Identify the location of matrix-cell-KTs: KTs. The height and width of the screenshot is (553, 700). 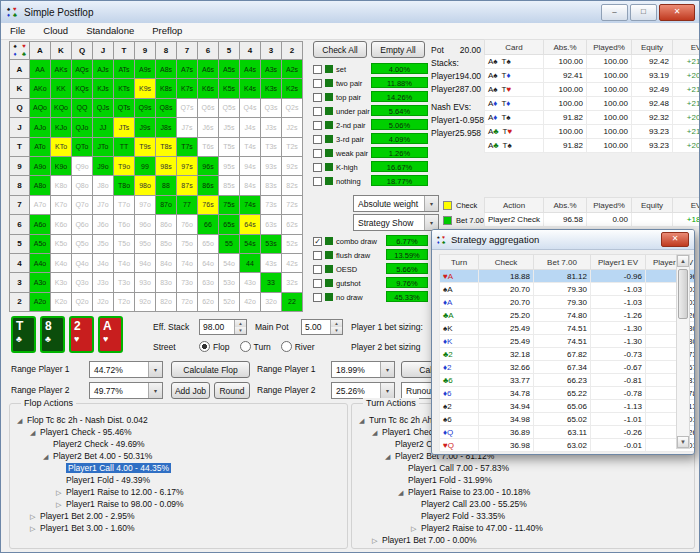
(124, 88).